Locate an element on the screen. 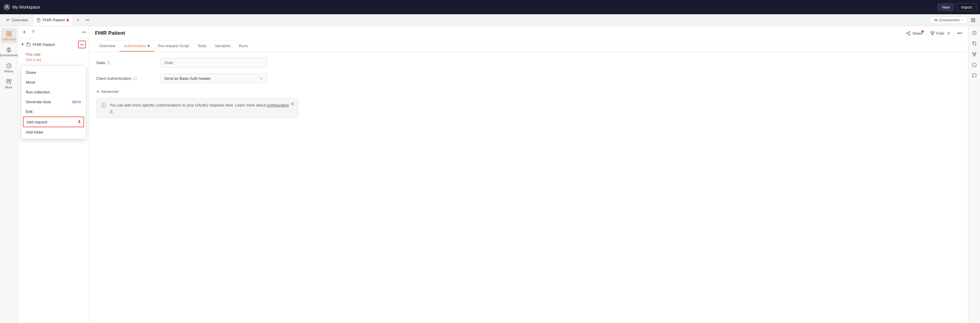  workspace-area: My Workspace is located at coordinates (22, 7).